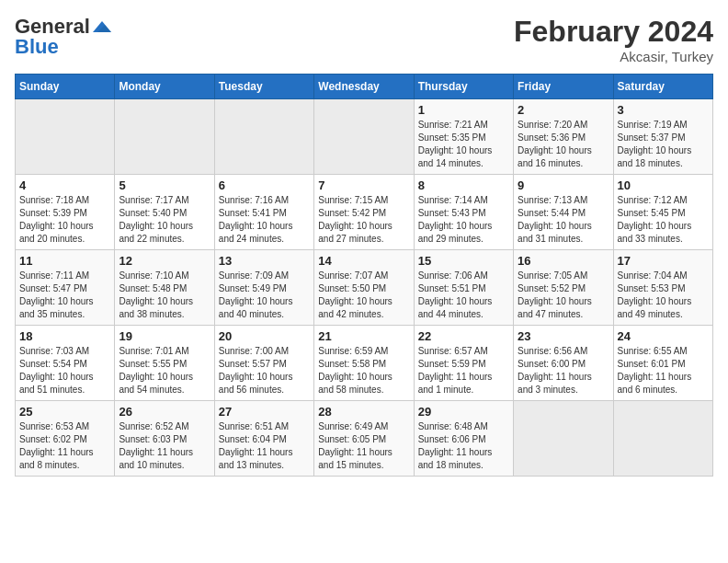  I want to click on day-number: 3, so click(664, 110).